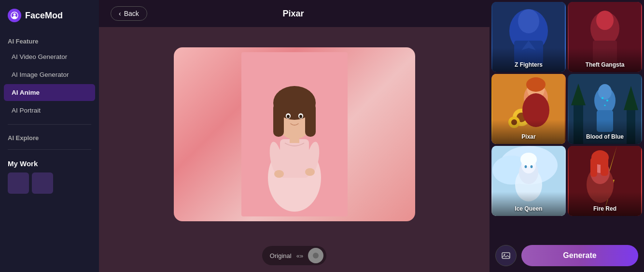 This screenshot has width=644, height=272. Describe the element at coordinates (529, 37) in the screenshot. I see `style-card-z-fighters: Z Fighters` at that location.